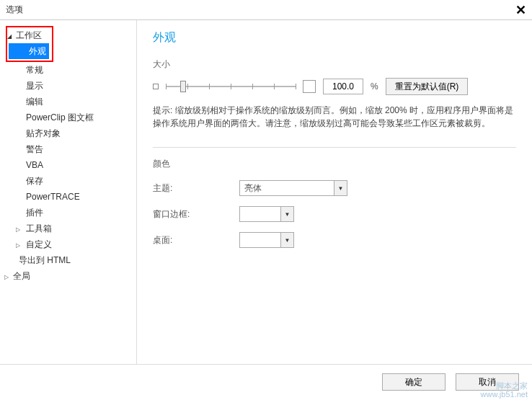 The height and width of the screenshot is (400, 532). I want to click on border-value, so click(260, 214).